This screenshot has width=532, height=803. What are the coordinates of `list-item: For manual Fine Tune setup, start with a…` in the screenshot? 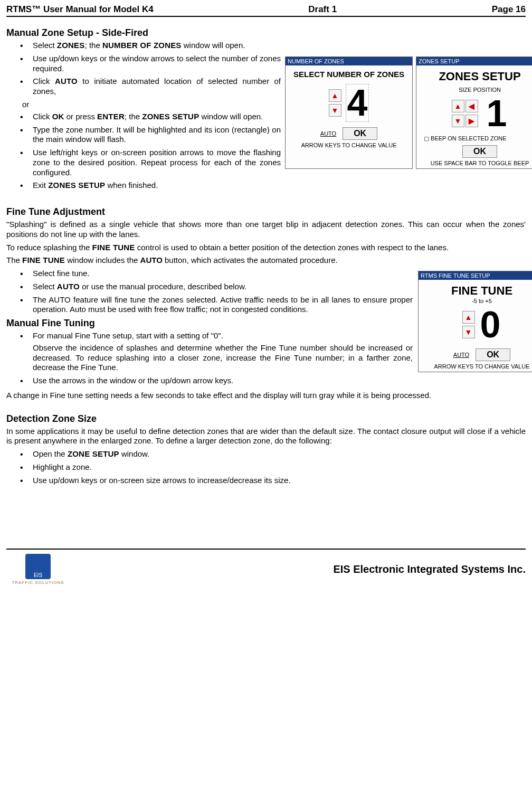 It's located at (210, 352).